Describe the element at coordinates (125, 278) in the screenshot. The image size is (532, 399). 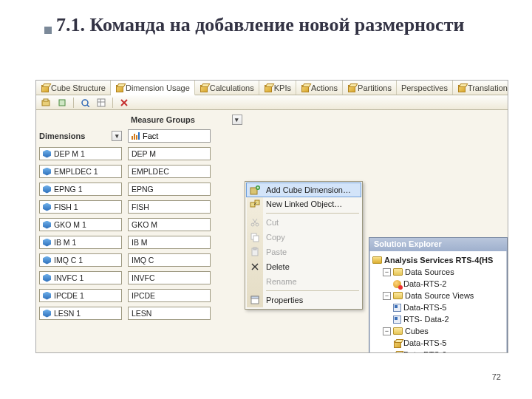
I see `grid-row: INVFC 1INVFC` at that location.